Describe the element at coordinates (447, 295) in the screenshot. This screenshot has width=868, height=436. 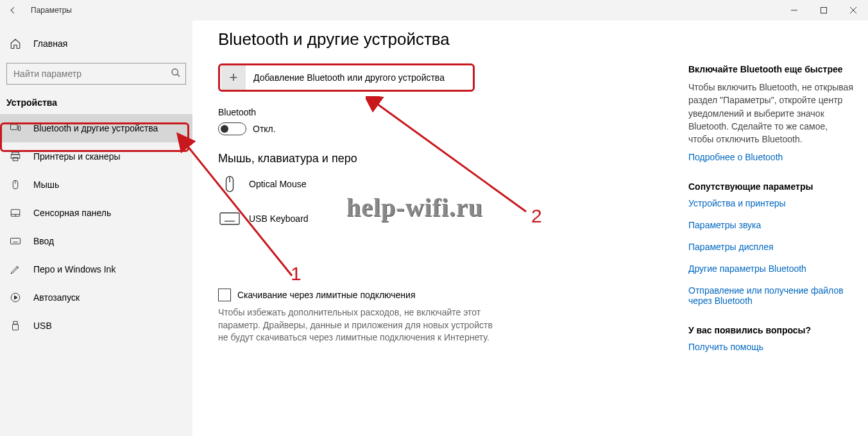
I see `metered-download-row: Скачивание через лимитные подключения` at that location.